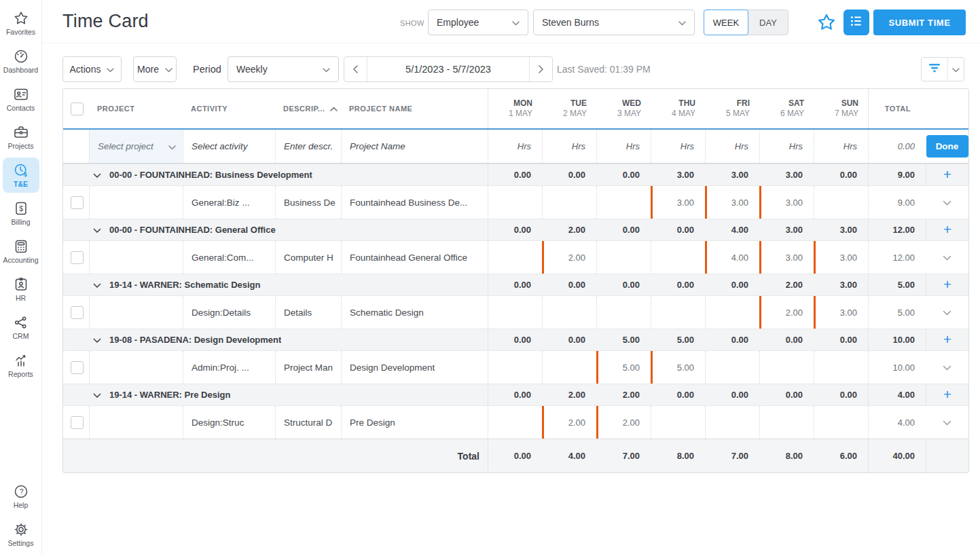 Image resolution: width=980 pixels, height=556 pixels. I want to click on group-toggle: 00-00 - FOUNTAINHEAD: Business Developme…, so click(276, 175).